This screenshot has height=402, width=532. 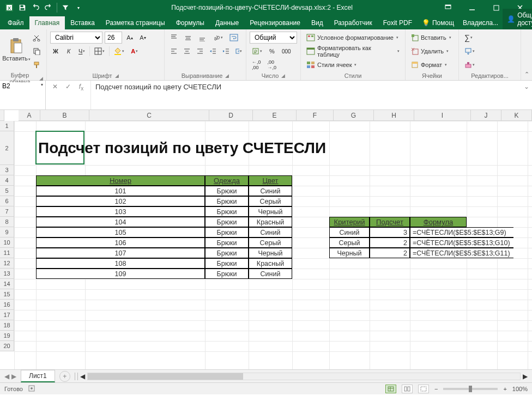 What do you see at coordinates (14, 376) in the screenshot?
I see `sheet-nav-next-icon: ▶` at bounding box center [14, 376].